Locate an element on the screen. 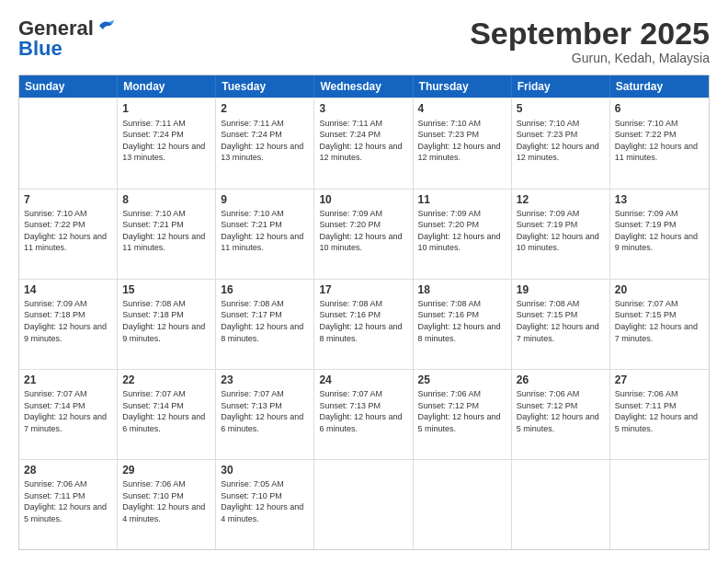 The height and width of the screenshot is (563, 728). day-number: 19 is located at coordinates (561, 290).